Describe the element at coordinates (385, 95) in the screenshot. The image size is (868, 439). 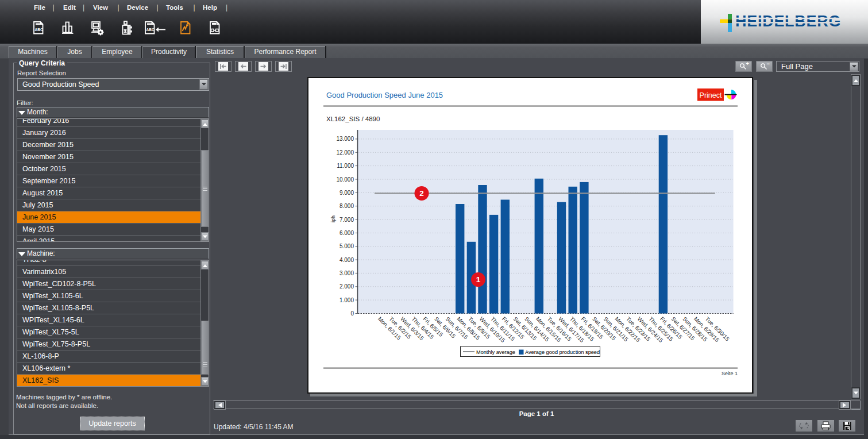
I see `svg-text:Good Production Speed June 201: Good Production Speed June 2015` at that location.